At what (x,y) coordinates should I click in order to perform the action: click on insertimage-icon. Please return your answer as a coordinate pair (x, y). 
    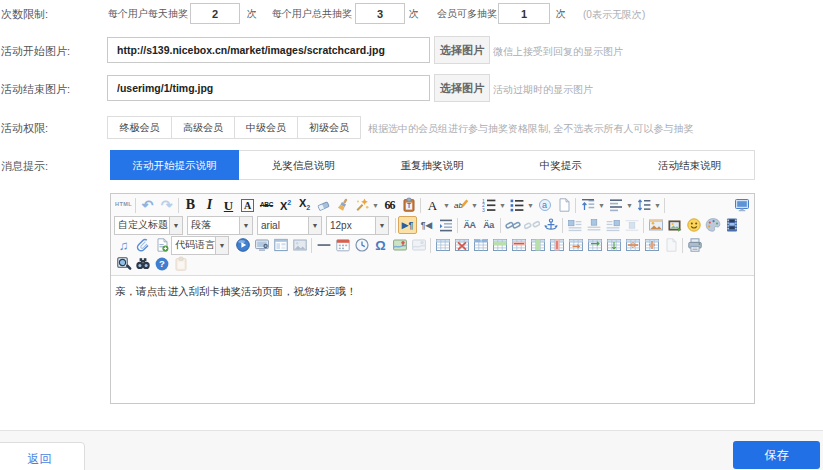
    Looking at the image, I should click on (656, 225).